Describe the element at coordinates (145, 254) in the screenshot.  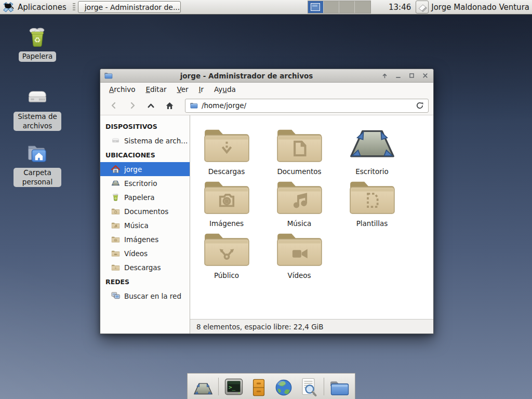
I see `sidebar-item-videos: Vídeos` at that location.